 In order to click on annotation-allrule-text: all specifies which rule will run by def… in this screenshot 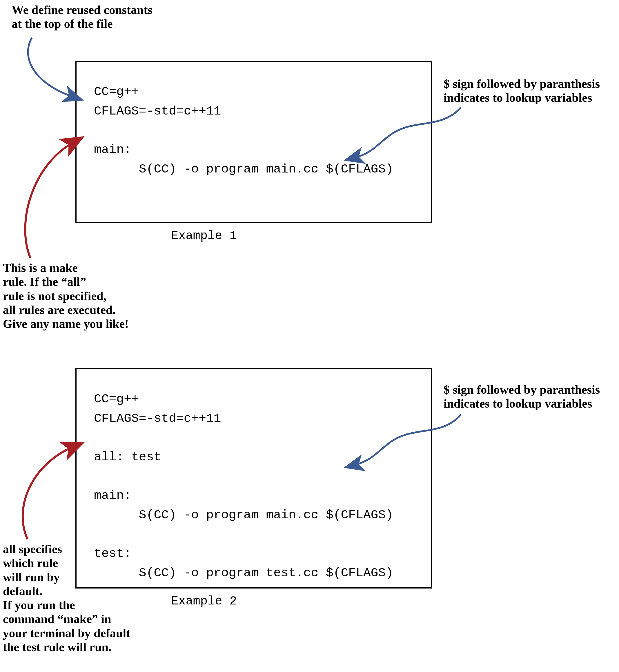, I will do `click(67, 598)`.